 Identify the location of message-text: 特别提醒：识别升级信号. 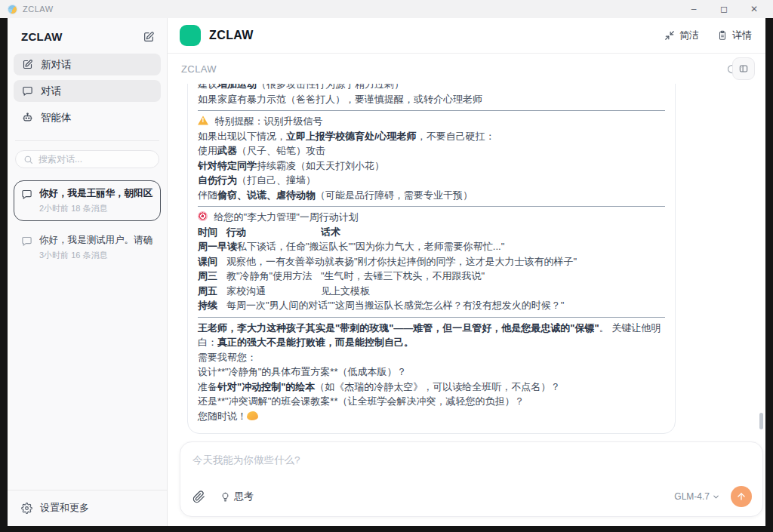
(267, 121).